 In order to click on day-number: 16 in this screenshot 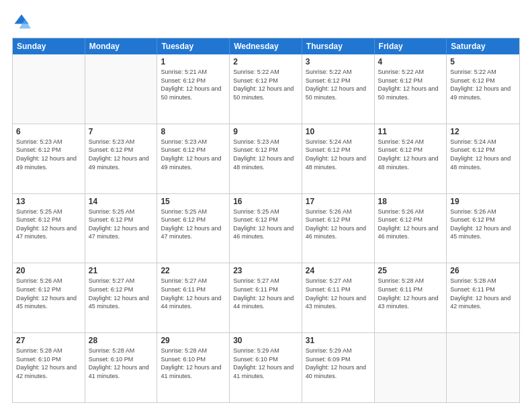, I will do `click(266, 201)`.